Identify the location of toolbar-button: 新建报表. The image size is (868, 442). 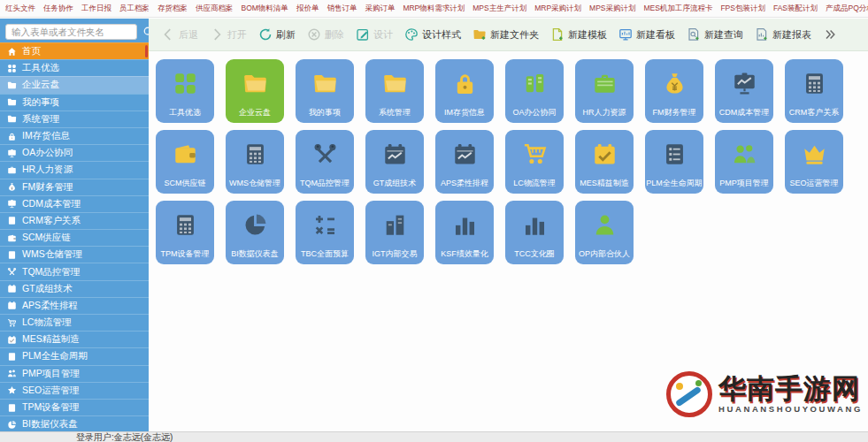
(783, 34).